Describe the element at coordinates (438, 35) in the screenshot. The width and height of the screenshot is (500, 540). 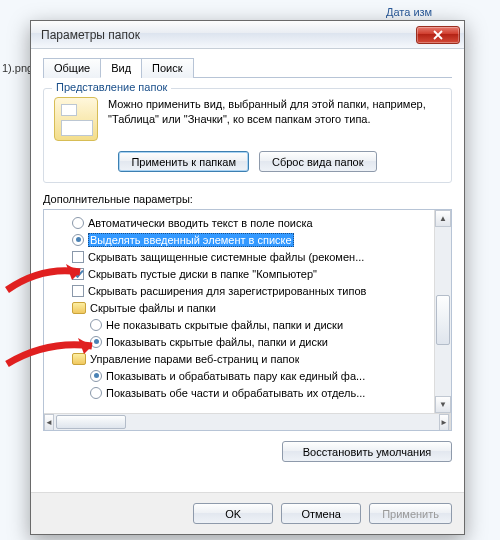
I see `close-icon` at that location.